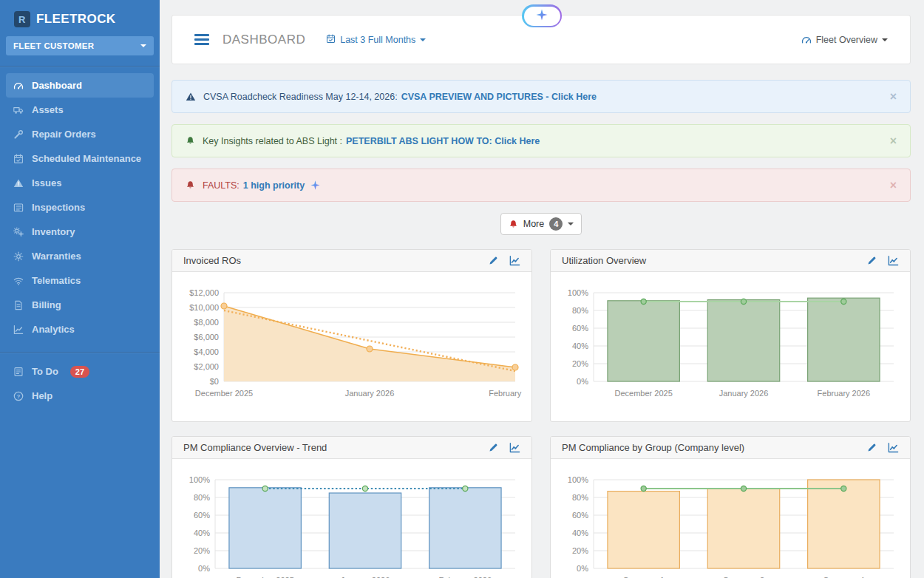  Describe the element at coordinates (80, 135) in the screenshot. I see `sidebar-item-repair-orders: Repair Orders` at that location.